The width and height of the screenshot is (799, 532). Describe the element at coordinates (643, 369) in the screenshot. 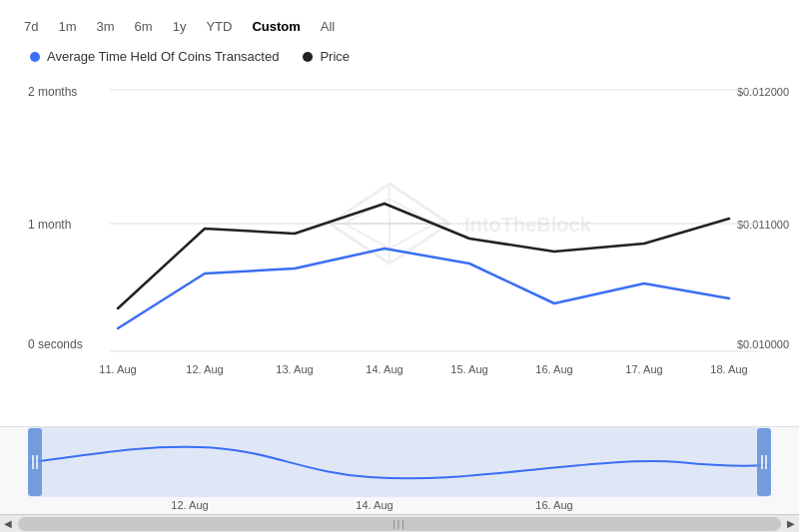

I see `x-label-aug17: 17. Aug` at that location.